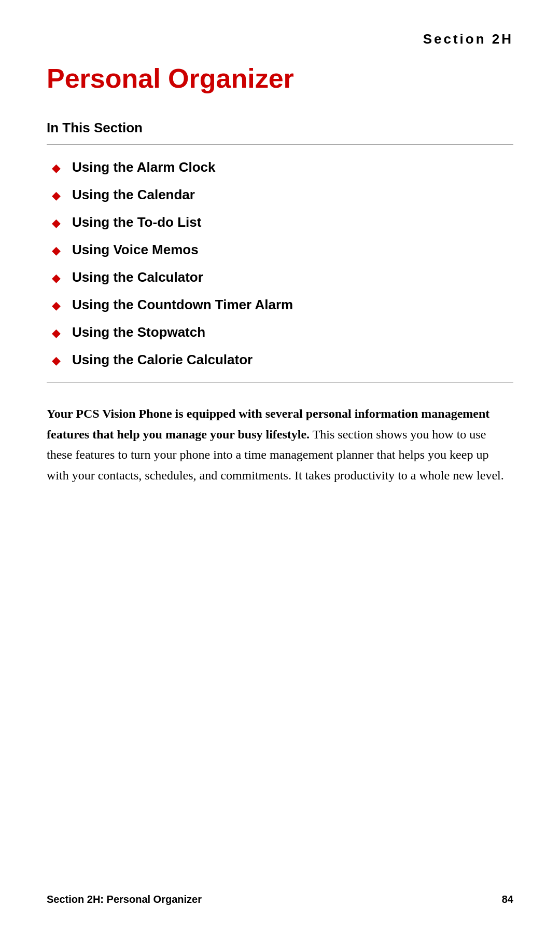 Image resolution: width=560 pixels, height=934 pixels. What do you see at coordinates (283, 360) in the screenshot?
I see `list-item: ◆ Using the Calorie Calculator` at bounding box center [283, 360].